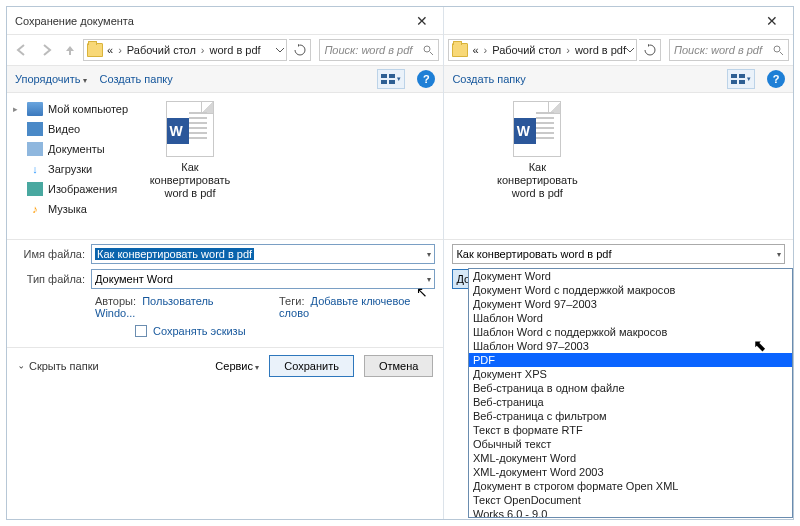 This screenshot has height=526, width=800. I want to click on organize-menu: Упорядочить, so click(51, 79).